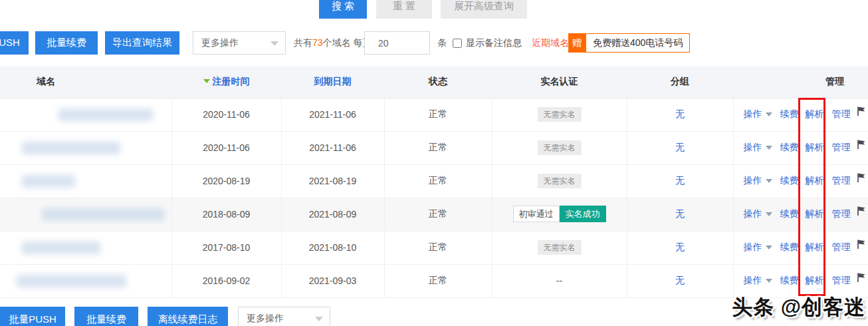  Describe the element at coordinates (638, 43) in the screenshot. I see `gift-promo-text: 免费赠送400电话号码` at that location.